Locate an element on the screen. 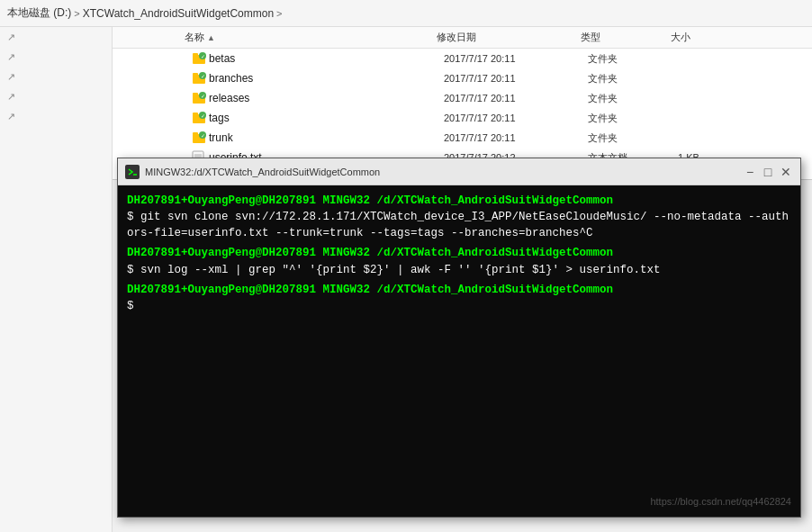 The height and width of the screenshot is (532, 812). file-name-text: releases is located at coordinates (229, 98).